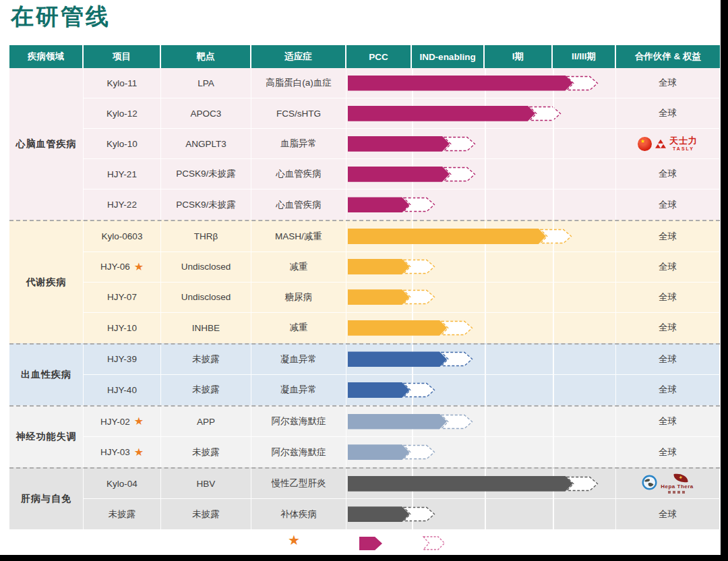  I want to click on solid-arrow-icon, so click(371, 543).